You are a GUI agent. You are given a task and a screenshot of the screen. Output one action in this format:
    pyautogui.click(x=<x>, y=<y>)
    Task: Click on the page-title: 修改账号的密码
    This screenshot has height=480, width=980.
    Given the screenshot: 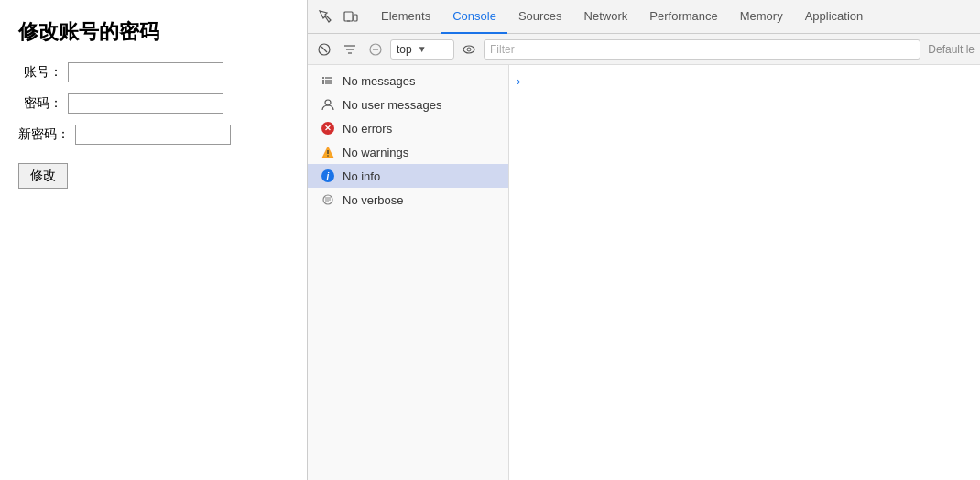 What is the action you would take?
    pyautogui.click(x=154, y=32)
    